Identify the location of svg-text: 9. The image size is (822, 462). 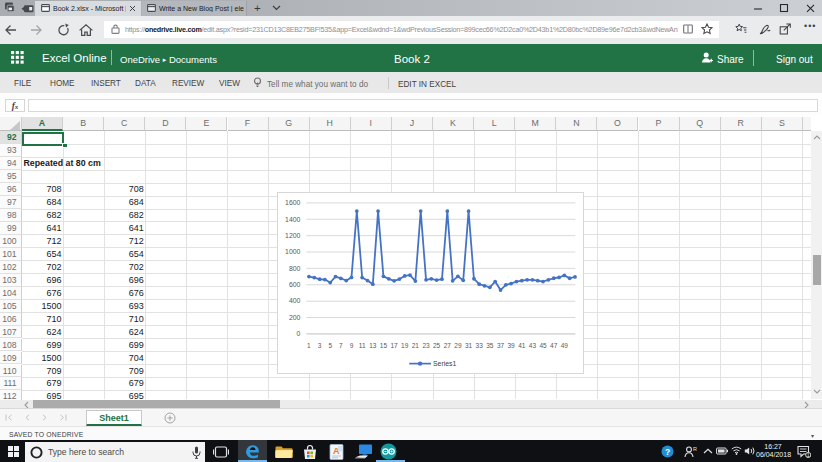
(352, 346).